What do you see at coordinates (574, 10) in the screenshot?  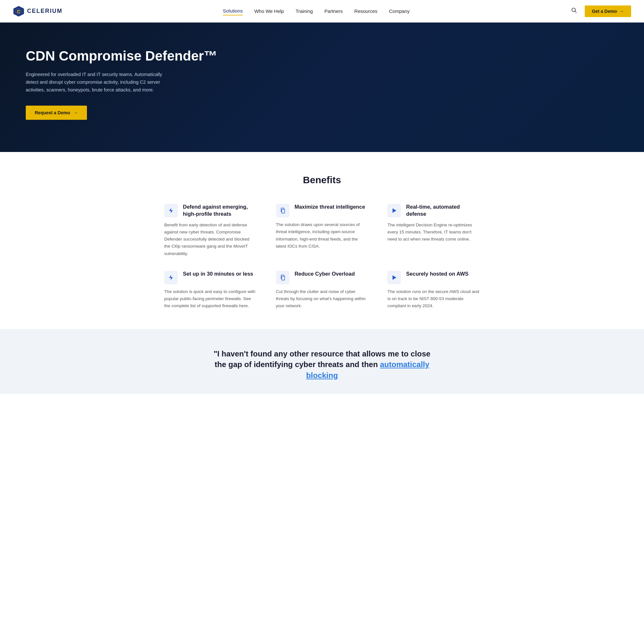 I see `search-icon` at bounding box center [574, 10].